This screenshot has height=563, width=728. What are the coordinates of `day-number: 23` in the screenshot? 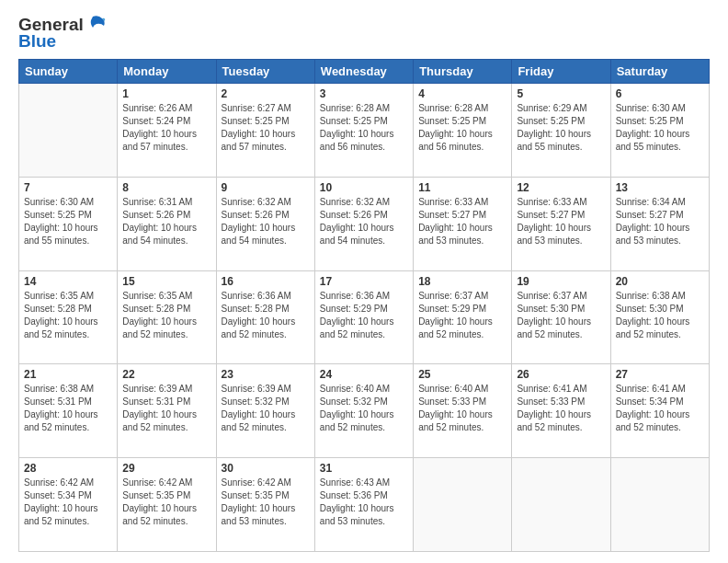 It's located at (266, 374).